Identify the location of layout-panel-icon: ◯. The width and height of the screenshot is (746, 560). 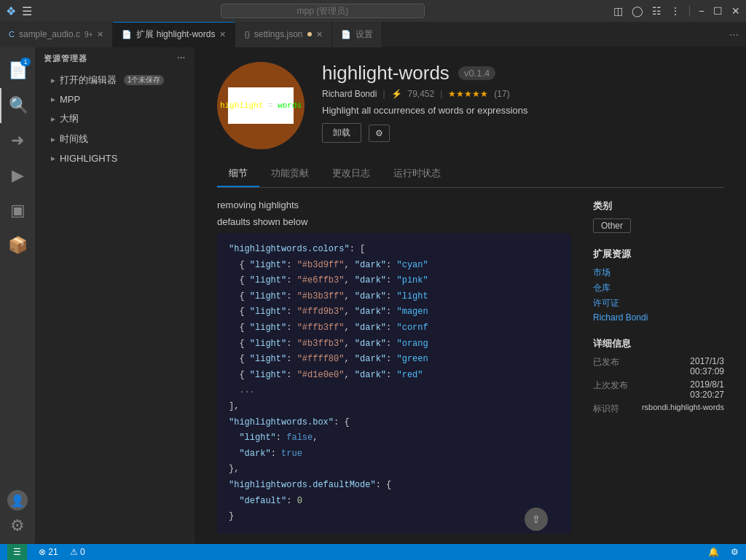
(637, 11).